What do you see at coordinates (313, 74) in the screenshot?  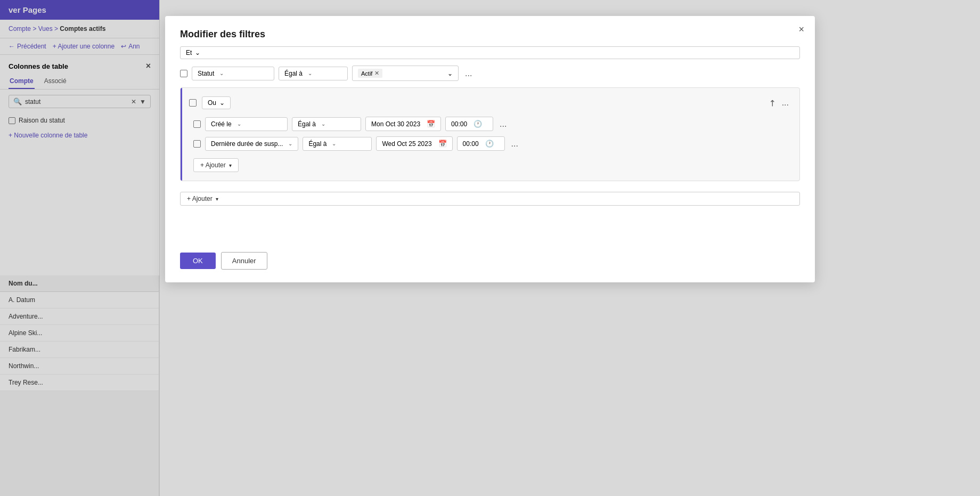 I see `top-filter-operator-dropdown: Égal à ⌄` at bounding box center [313, 74].